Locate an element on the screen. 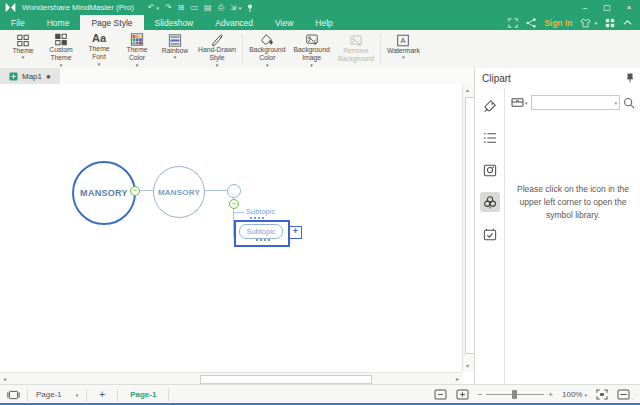 The image size is (640, 405). scroll-left-icon: ◂ is located at coordinates (4, 379).